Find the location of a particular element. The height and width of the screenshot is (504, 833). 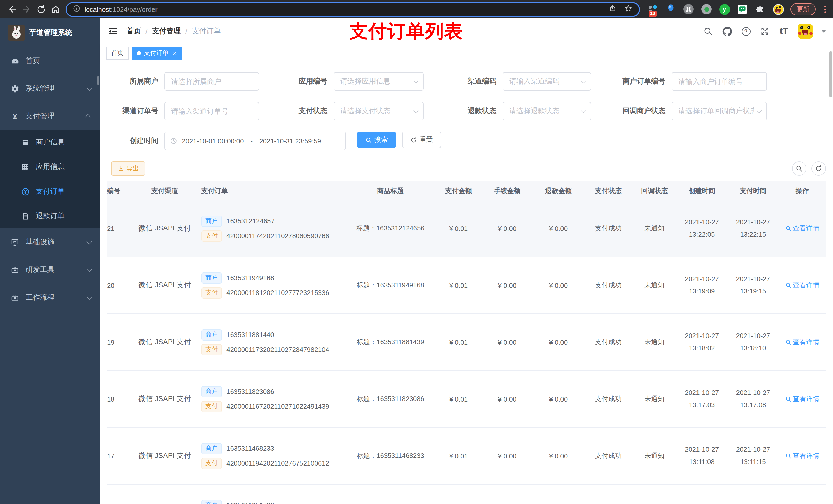

channel-code-select: 请输入渠道编码 is located at coordinates (547, 81).